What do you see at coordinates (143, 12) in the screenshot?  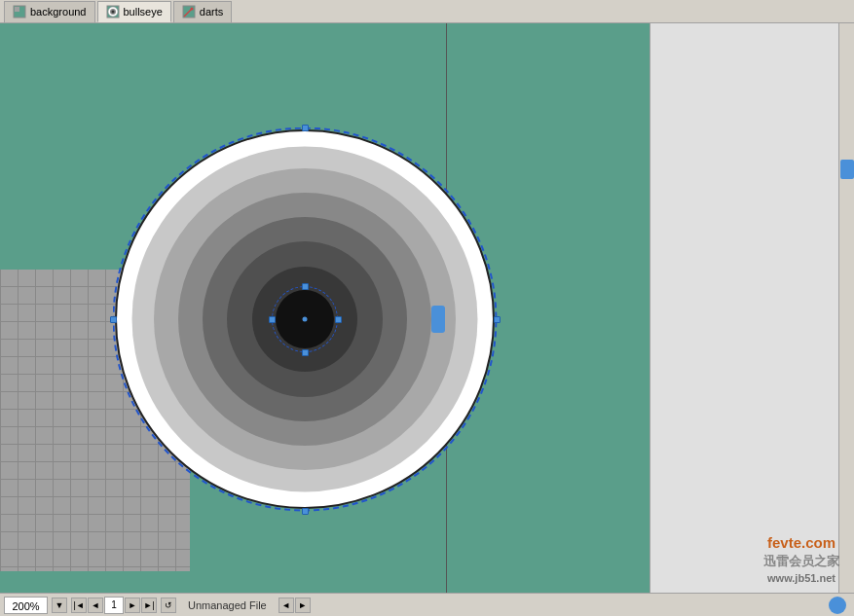 I see `tab-bullseye-label: bullseye` at bounding box center [143, 12].